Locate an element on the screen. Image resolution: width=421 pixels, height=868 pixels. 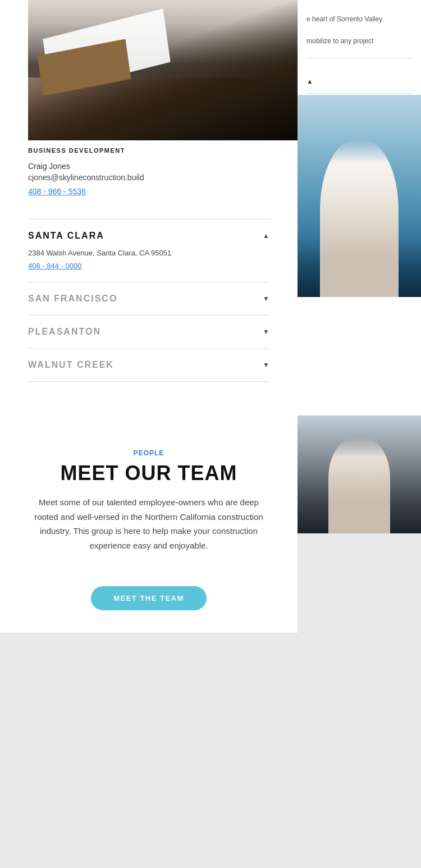
office-item-pleasanton: PLEASANTON ▼ is located at coordinates (149, 332).